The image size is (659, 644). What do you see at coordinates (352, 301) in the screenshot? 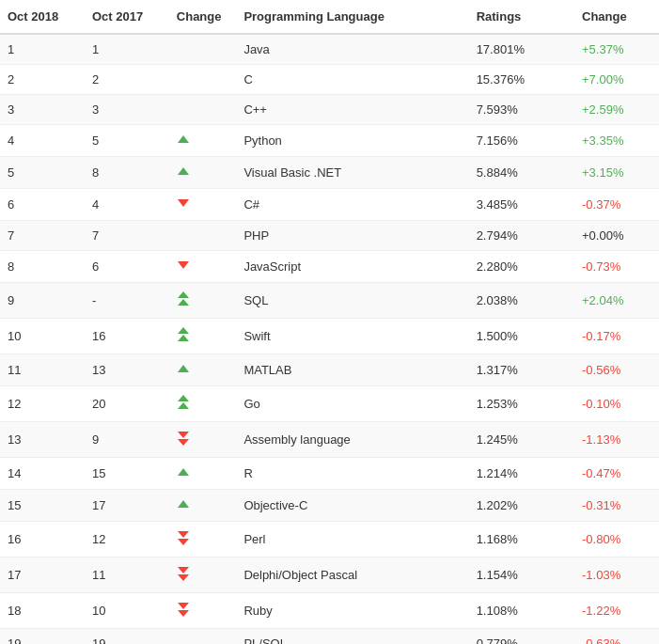
I see `language-name: SQL` at bounding box center [352, 301].